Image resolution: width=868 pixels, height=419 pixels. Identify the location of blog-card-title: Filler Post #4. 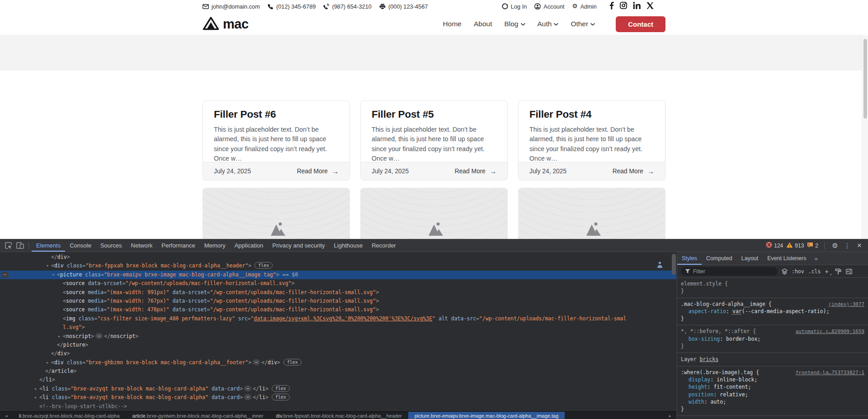
(592, 114).